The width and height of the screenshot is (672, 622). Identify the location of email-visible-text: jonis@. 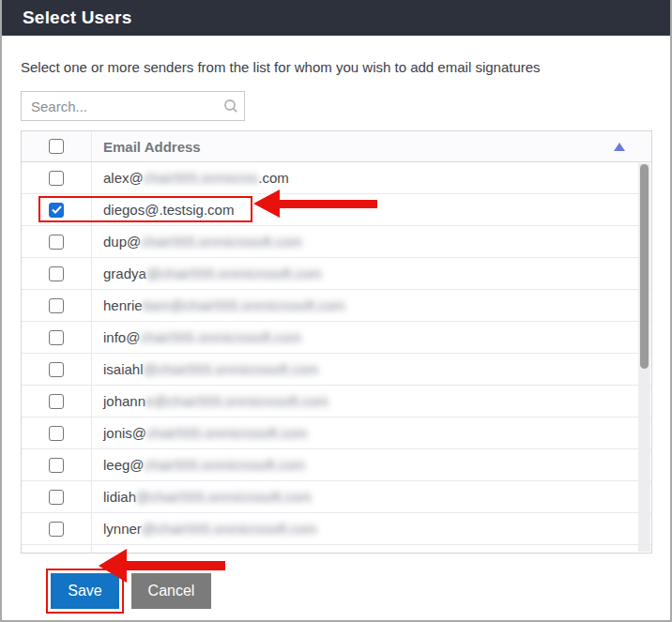
(125, 433).